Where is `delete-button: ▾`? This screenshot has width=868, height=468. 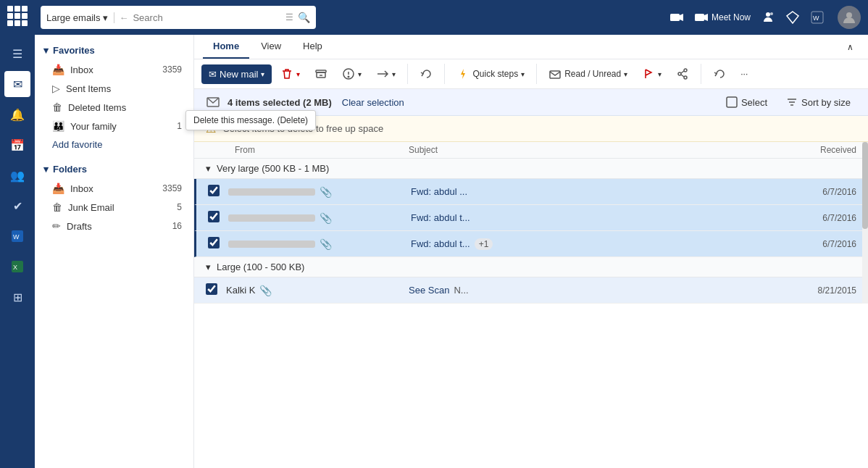
delete-button: ▾ is located at coordinates (290, 74).